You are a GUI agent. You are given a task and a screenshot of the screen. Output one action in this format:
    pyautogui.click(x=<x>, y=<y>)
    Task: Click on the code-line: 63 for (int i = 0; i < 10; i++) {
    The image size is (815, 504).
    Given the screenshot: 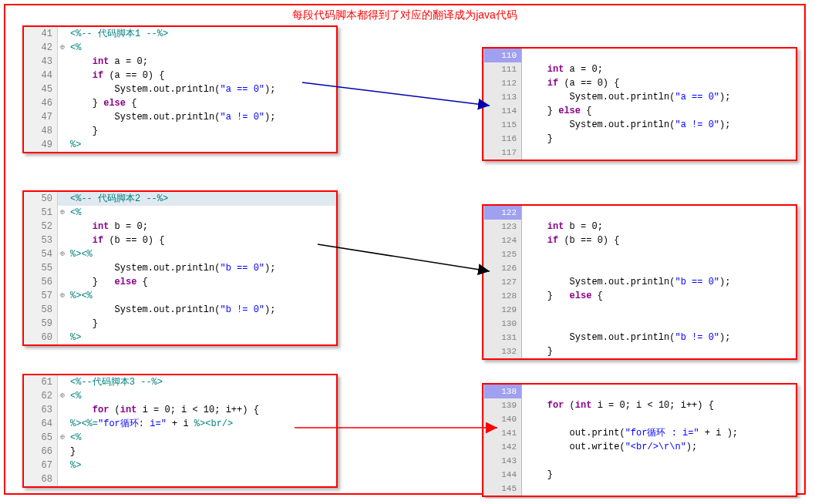 What is the action you would take?
    pyautogui.click(x=180, y=410)
    